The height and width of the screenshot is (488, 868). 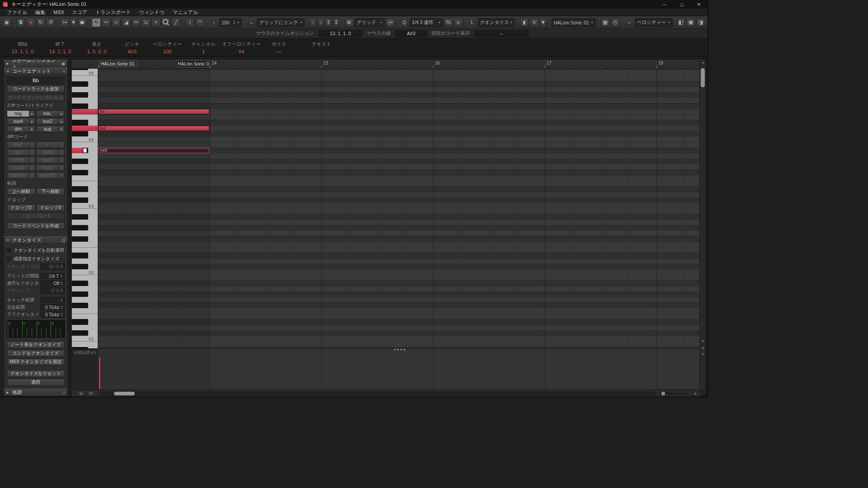 I want to click on horizontal-zoom-in-icon, so click(x=695, y=394).